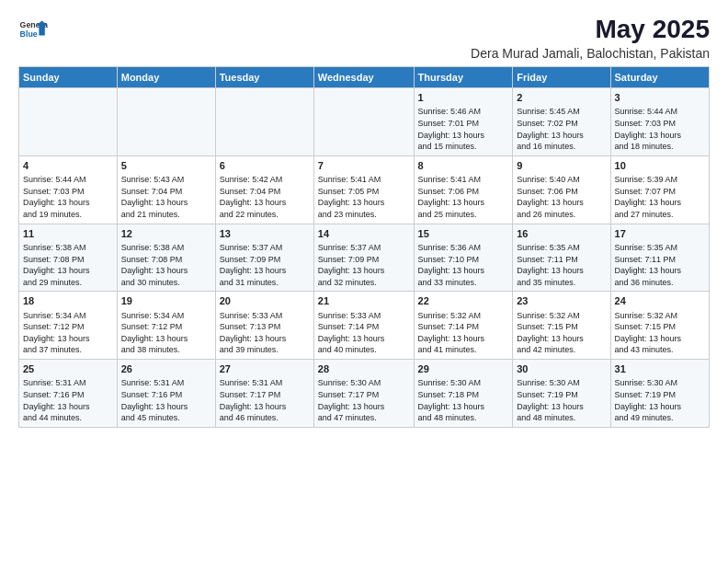  Describe the element at coordinates (463, 147) in the screenshot. I see `day-info: and 15 minutes.` at that location.